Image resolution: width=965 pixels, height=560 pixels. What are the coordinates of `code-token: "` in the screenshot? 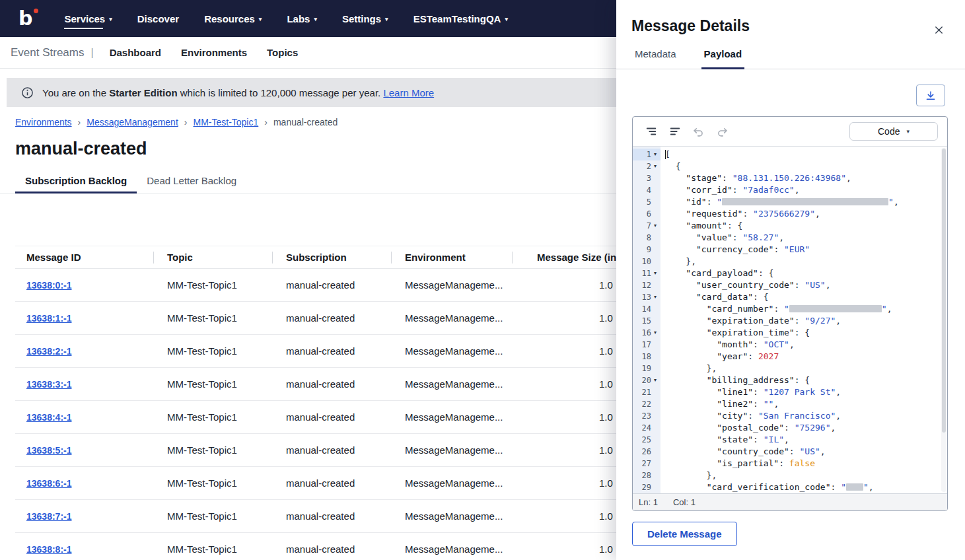 It's located at (891, 202).